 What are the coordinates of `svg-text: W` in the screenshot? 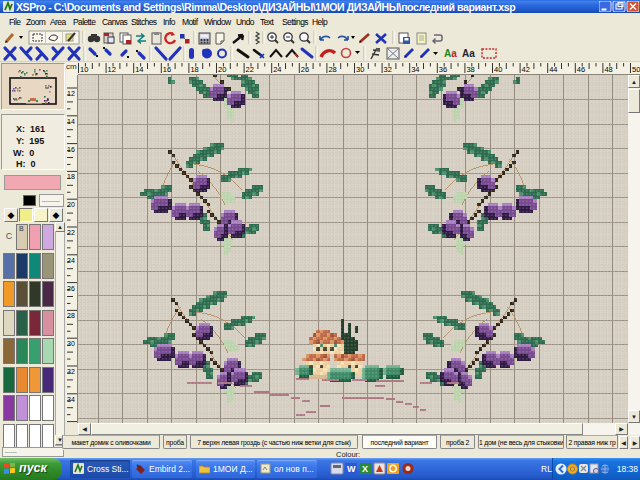 It's located at (352, 469).